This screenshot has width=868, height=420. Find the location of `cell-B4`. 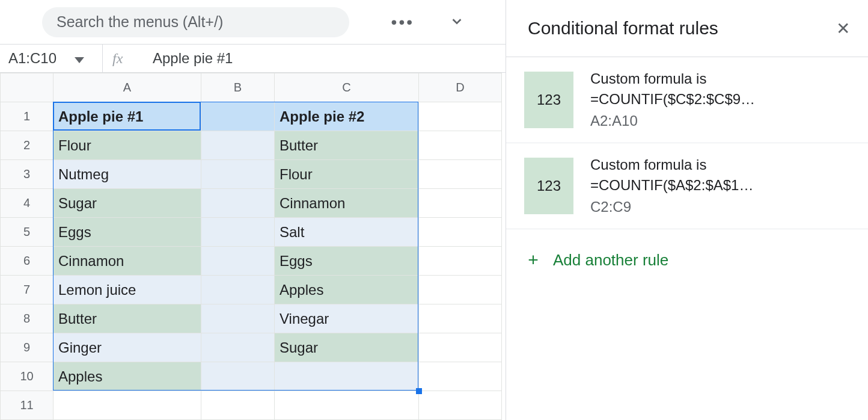

cell-B4 is located at coordinates (238, 203).